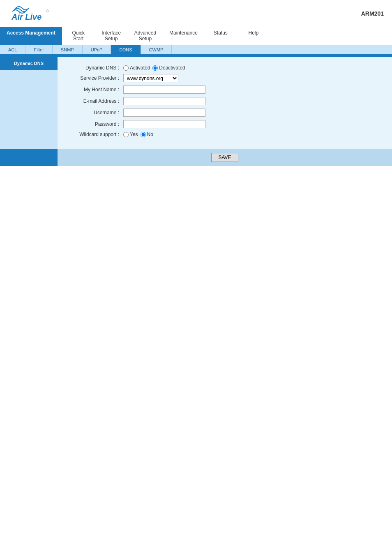  What do you see at coordinates (164, 124) in the screenshot?
I see `password-input` at bounding box center [164, 124].